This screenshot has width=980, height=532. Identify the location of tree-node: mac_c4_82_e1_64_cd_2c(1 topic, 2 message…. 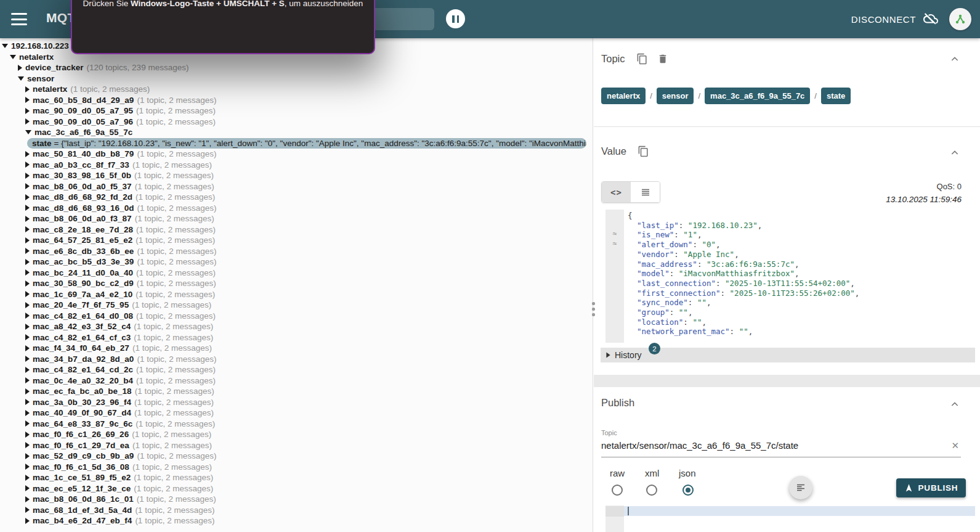
(296, 370).